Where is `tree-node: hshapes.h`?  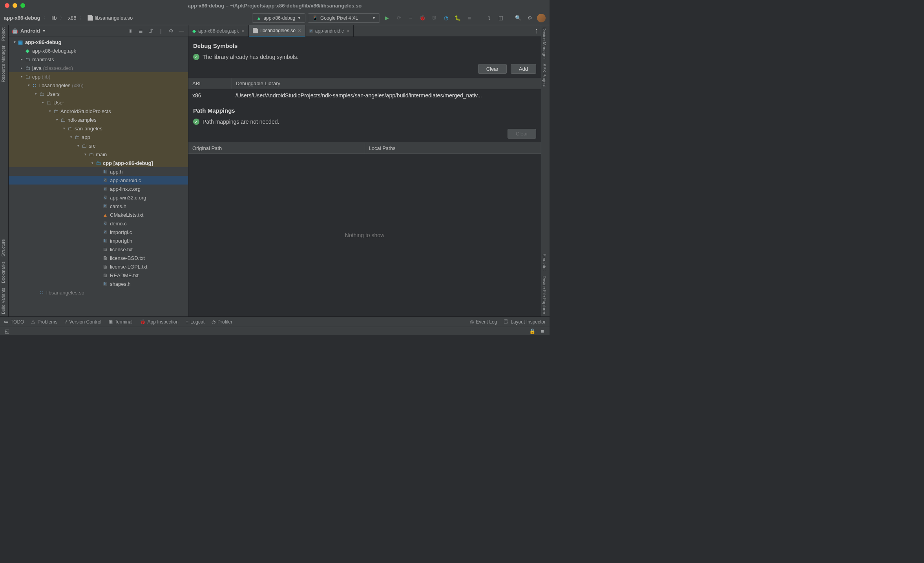 tree-node: hshapes.h is located at coordinates (98, 284).